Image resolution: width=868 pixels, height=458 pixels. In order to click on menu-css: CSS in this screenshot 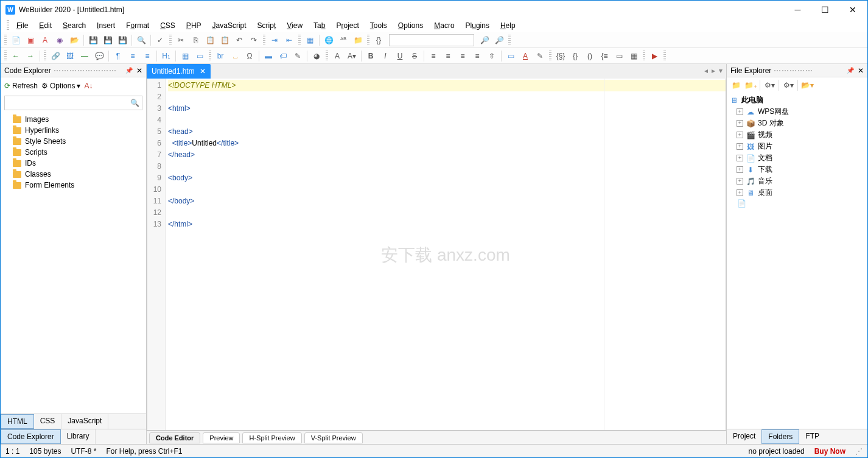, I will do `click(168, 26)`.